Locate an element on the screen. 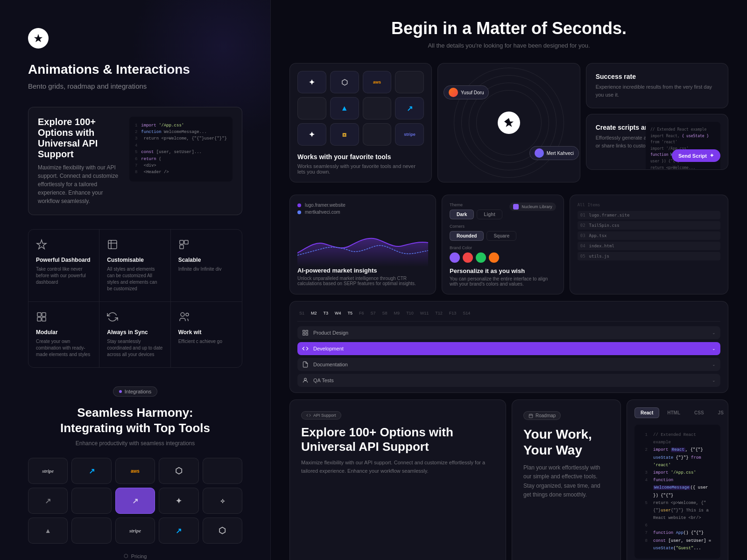 This screenshot has height=560, width=747. integration-triangle-1: ▲ is located at coordinates (48, 531).